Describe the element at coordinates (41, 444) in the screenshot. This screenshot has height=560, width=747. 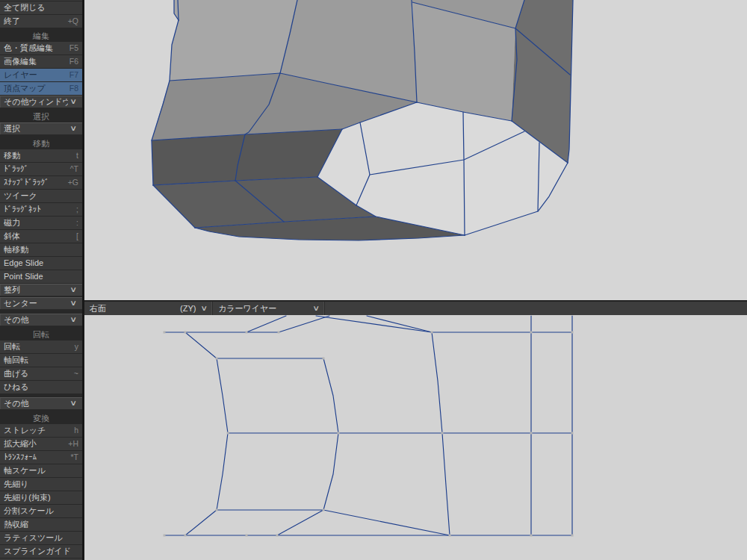
I see `sidebar-item: 拡大縮小+H` at that location.